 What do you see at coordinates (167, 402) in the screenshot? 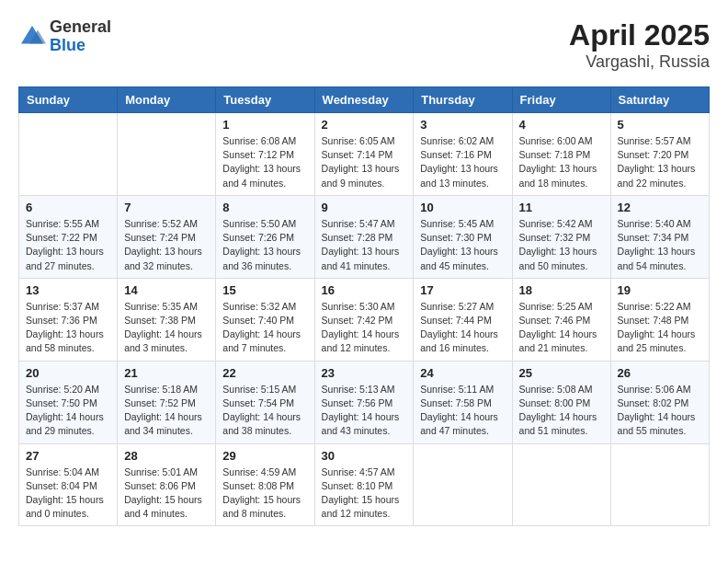
I see `calendar-cell: 21Sunrise: 5:18 AMSunset: 7:52 PMDayligh…` at bounding box center [167, 402].